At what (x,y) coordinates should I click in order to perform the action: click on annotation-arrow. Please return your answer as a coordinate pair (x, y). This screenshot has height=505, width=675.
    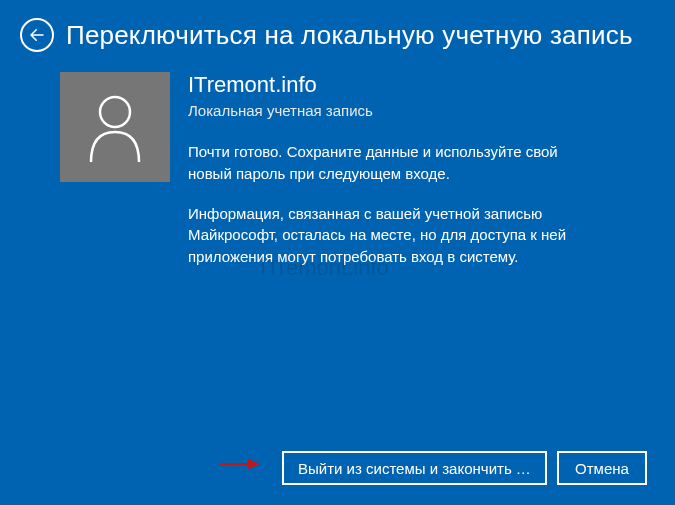
    Looking at the image, I should click on (240, 466).